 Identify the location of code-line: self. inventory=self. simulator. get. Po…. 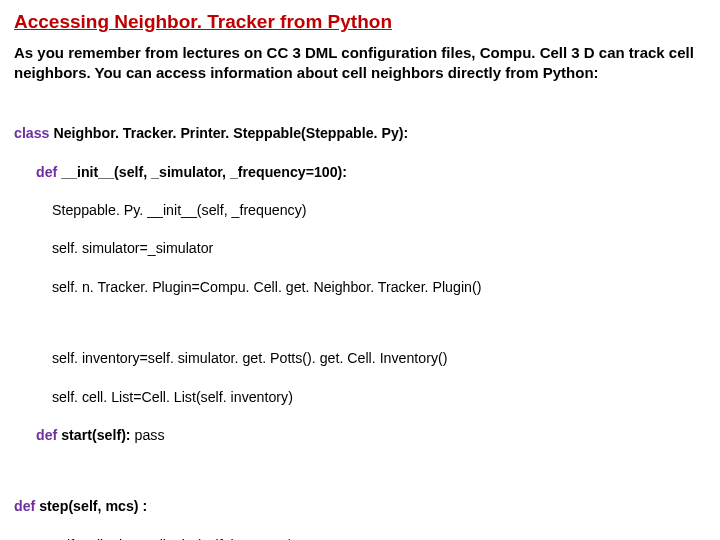
(360, 358).